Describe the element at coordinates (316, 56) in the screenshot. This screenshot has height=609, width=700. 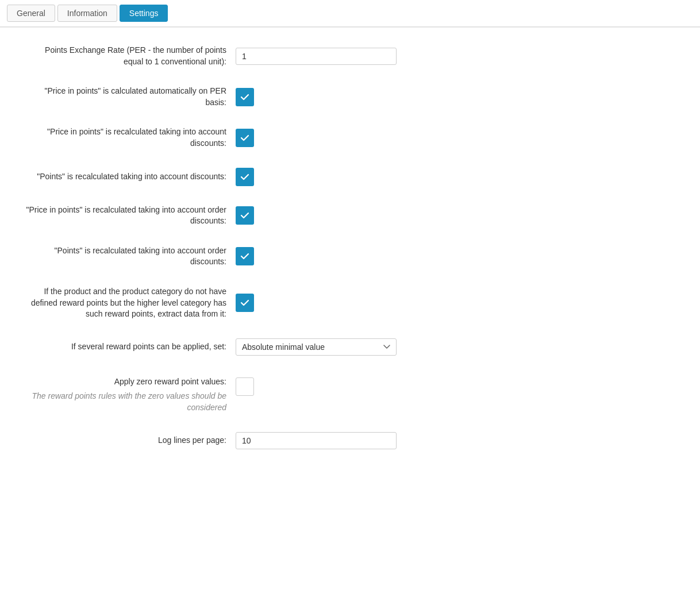
I see `points-exchange-rate-input` at that location.